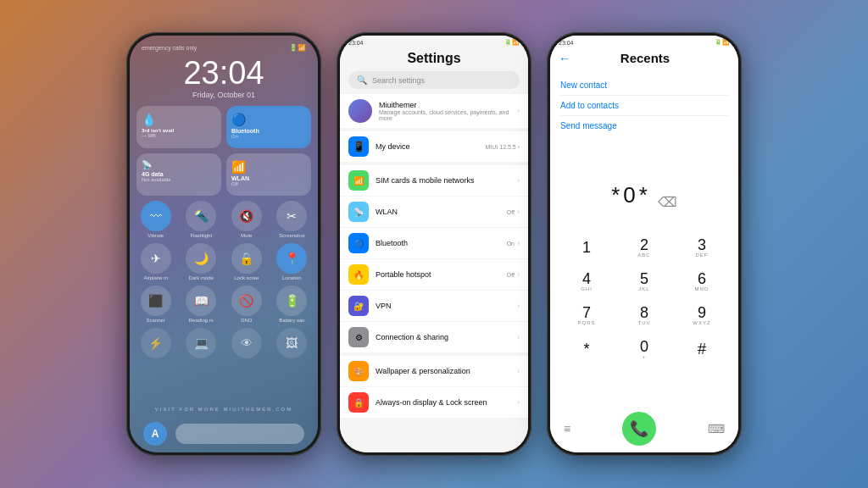 This screenshot has height=488, width=868. What do you see at coordinates (201, 301) in the screenshot?
I see `reading-icon: 📖` at bounding box center [201, 301].